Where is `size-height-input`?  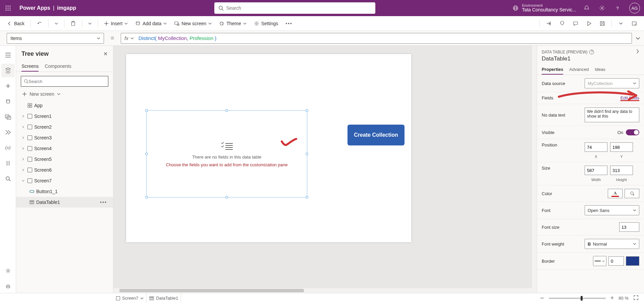 size-height-input is located at coordinates (622, 170).